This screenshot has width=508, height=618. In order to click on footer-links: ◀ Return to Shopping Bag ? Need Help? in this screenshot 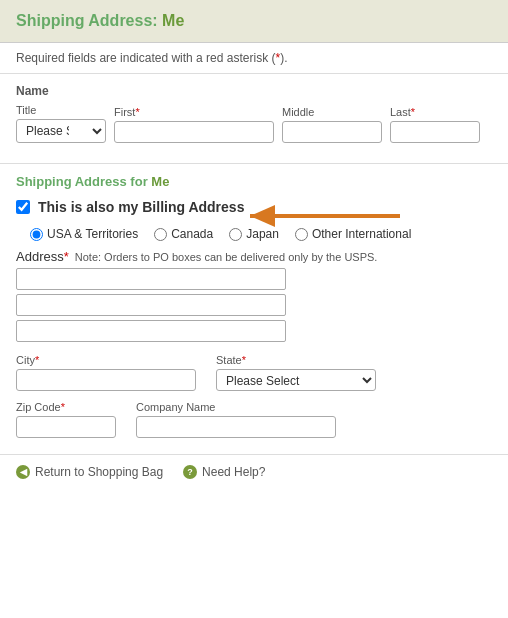, I will do `click(254, 472)`.